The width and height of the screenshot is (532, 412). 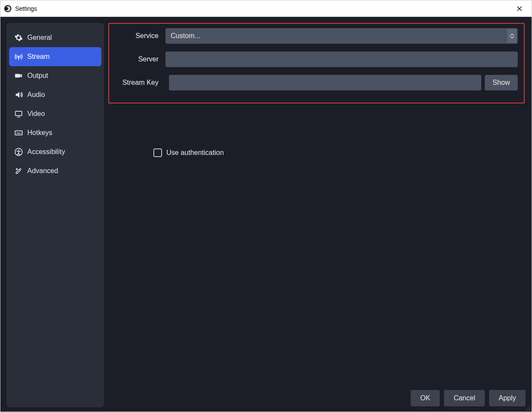 What do you see at coordinates (341, 36) in the screenshot?
I see `service-select: Custom...` at bounding box center [341, 36].